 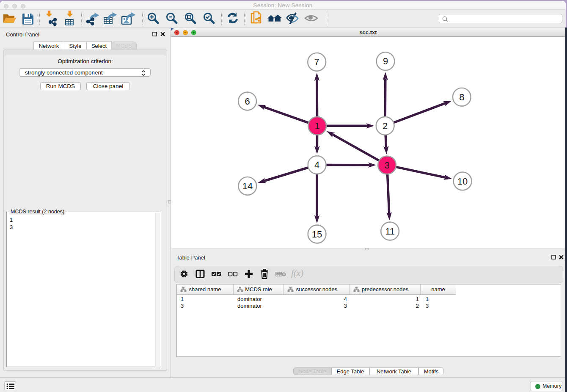 What do you see at coordinates (247, 102) in the screenshot?
I see `svg-text: 6` at bounding box center [247, 102].